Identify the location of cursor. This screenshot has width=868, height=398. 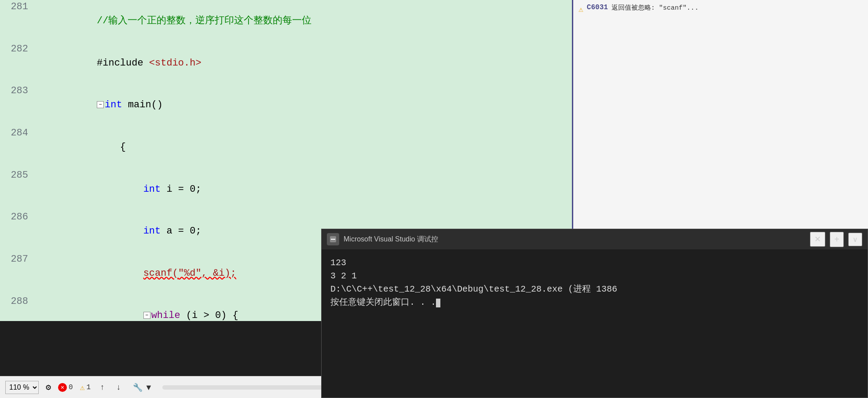
(438, 303).